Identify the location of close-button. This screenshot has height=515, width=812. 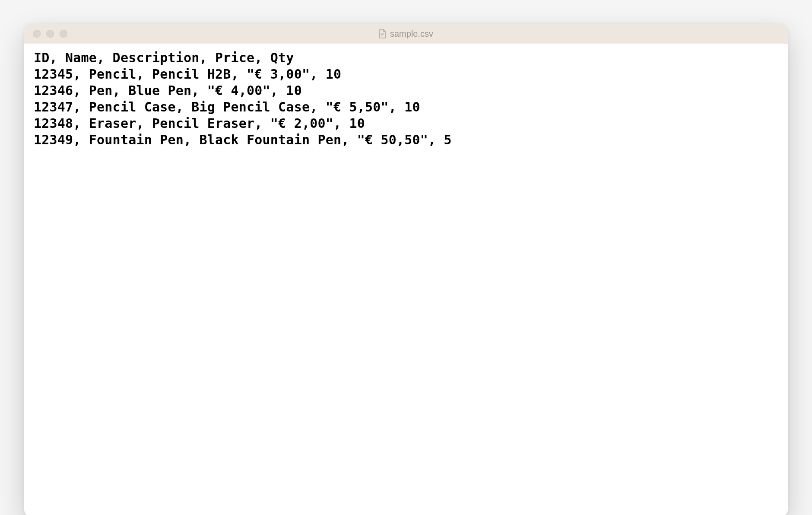
(37, 34).